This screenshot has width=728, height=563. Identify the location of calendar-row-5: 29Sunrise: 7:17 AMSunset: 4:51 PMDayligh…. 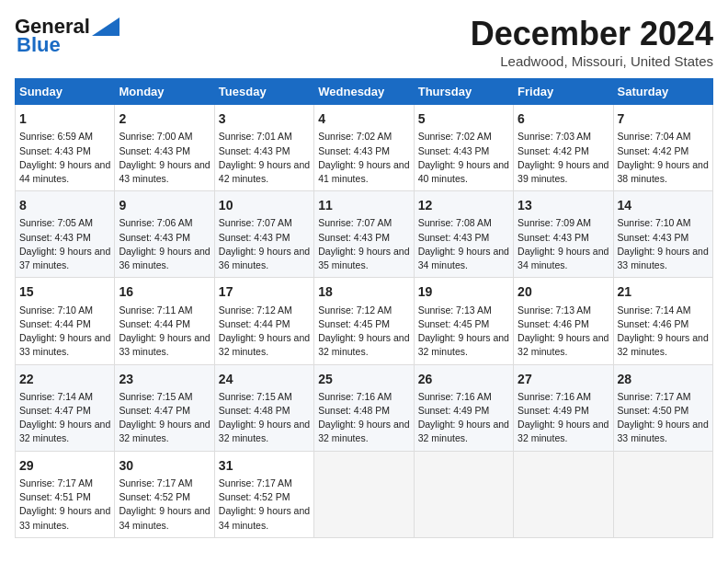
(364, 494).